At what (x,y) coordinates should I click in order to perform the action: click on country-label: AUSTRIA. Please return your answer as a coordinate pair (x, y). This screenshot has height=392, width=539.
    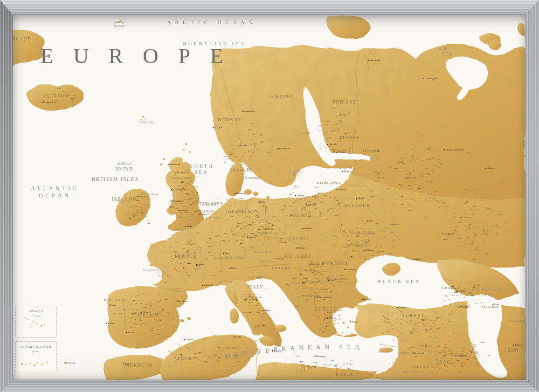
    Looking at the image, I should click on (263, 252).